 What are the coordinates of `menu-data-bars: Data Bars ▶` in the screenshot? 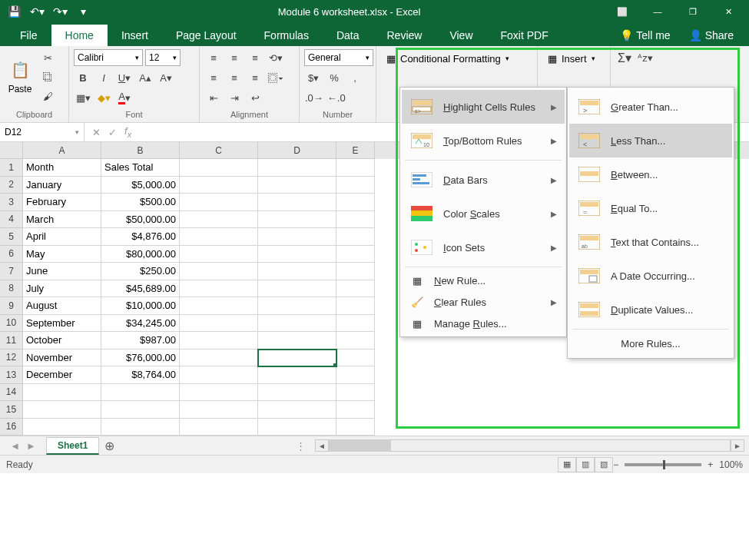 It's located at (483, 180).